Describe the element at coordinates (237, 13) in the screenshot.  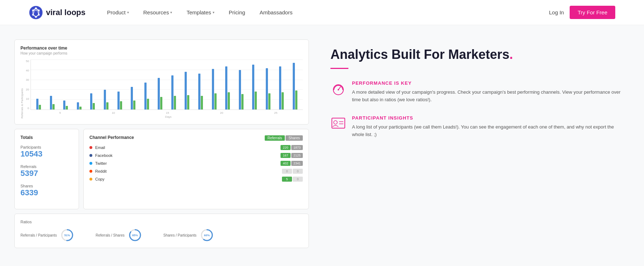
I see `nav-pricing: Pricing` at that location.